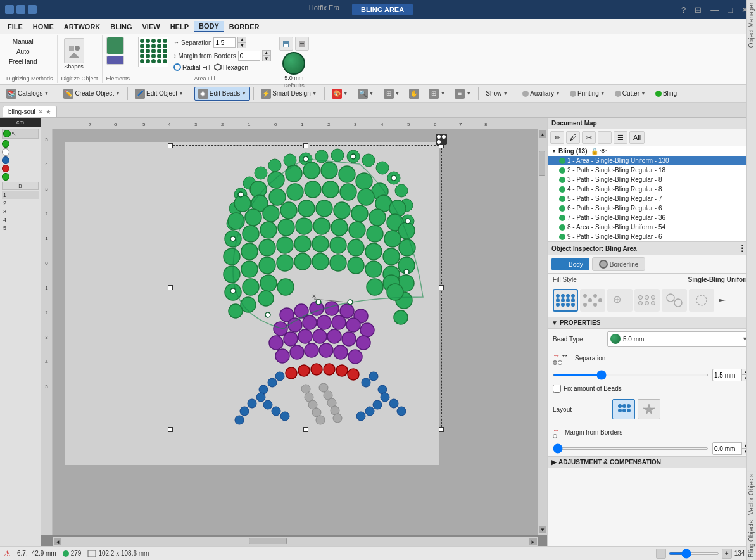  I want to click on fill-opt-3: ⊕, so click(620, 300).